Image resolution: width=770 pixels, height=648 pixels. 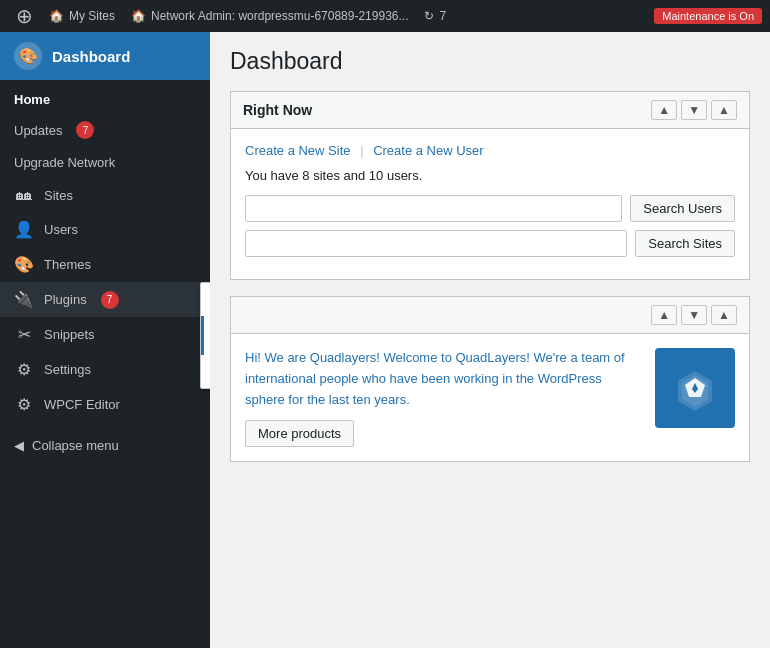 What do you see at coordinates (105, 370) in the screenshot?
I see `sidebar-item-settings: ⚙ Settings` at bounding box center [105, 370].